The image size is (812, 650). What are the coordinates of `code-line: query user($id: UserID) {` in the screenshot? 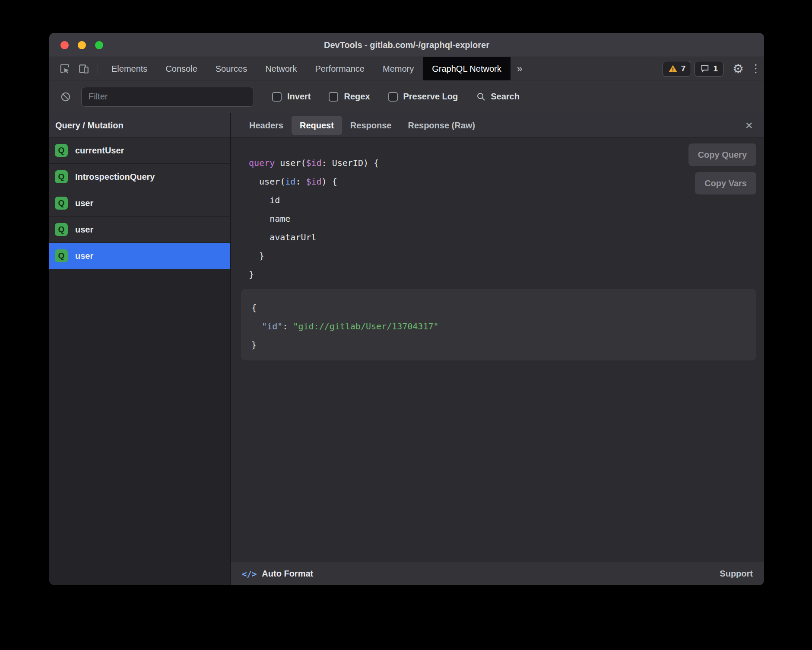 It's located at (506, 163).